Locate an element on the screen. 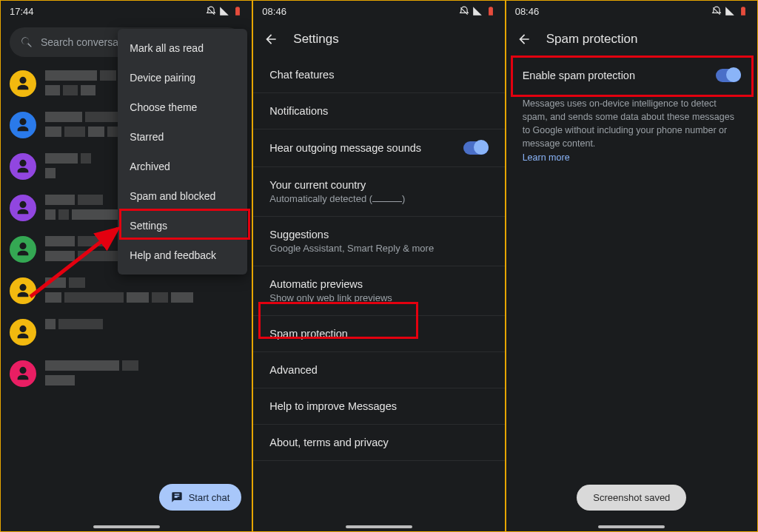 The height and width of the screenshot is (532, 758). app-bar: Spam protection is located at coordinates (632, 39).